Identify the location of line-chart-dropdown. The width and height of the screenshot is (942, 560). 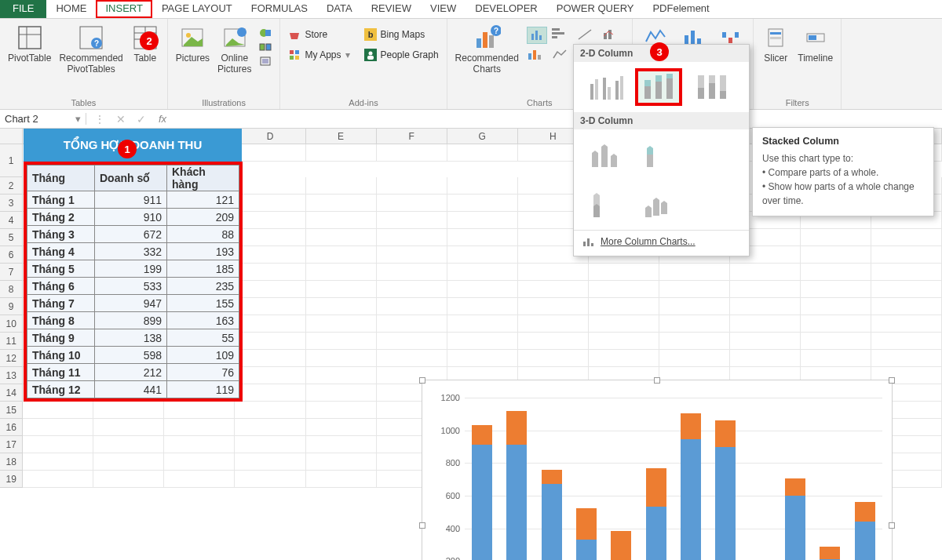
(563, 54).